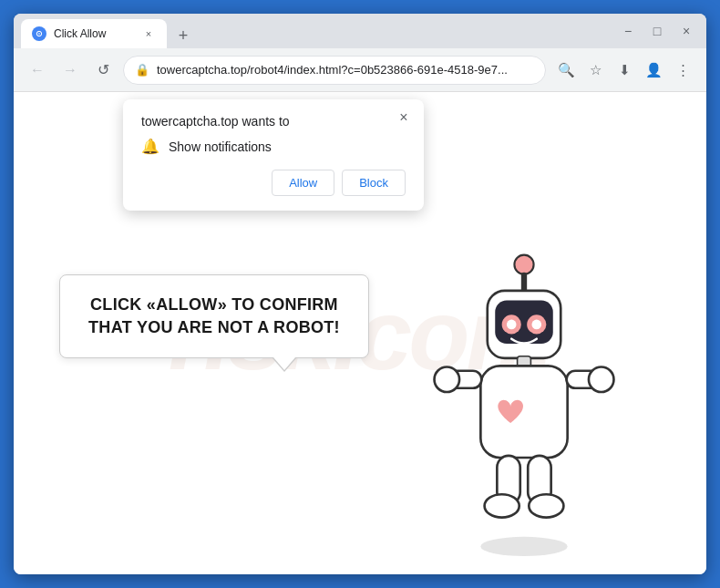 Image resolution: width=720 pixels, height=588 pixels. Describe the element at coordinates (624, 70) in the screenshot. I see `toolbar-right-icons: 🔍 ☆ ⬇ 👤 ⋮` at that location.